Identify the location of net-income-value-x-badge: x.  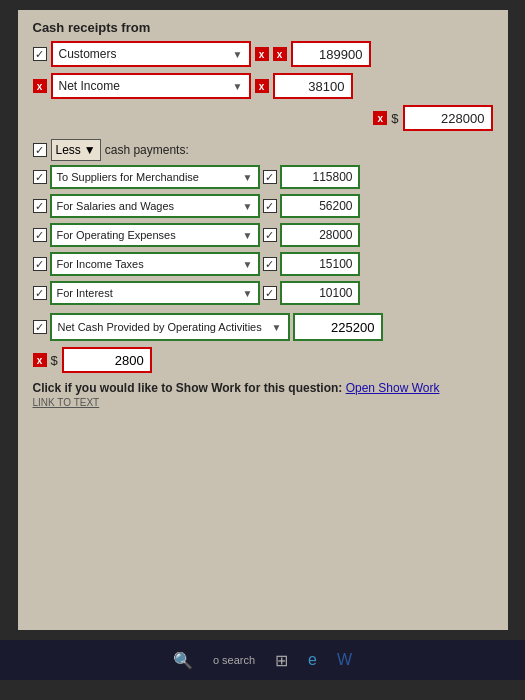
(262, 86).